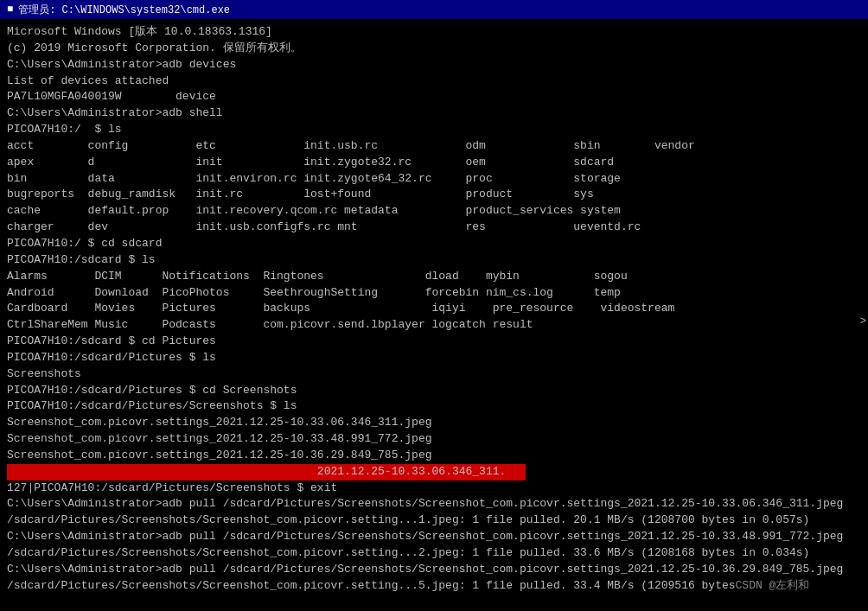  I want to click on terminal-line: acct config etc init.usb.rc odm sbin ven…, so click(434, 147).